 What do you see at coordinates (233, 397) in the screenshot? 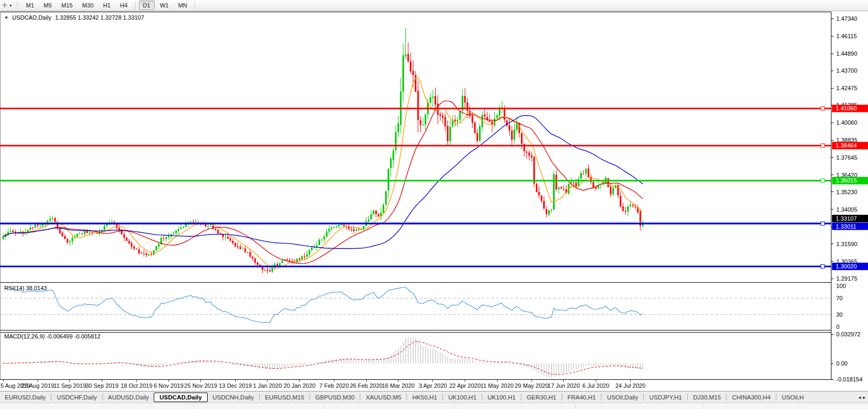
I see `chart-tab-usdcnh-daily: USDCNH,Daily` at bounding box center [233, 397].